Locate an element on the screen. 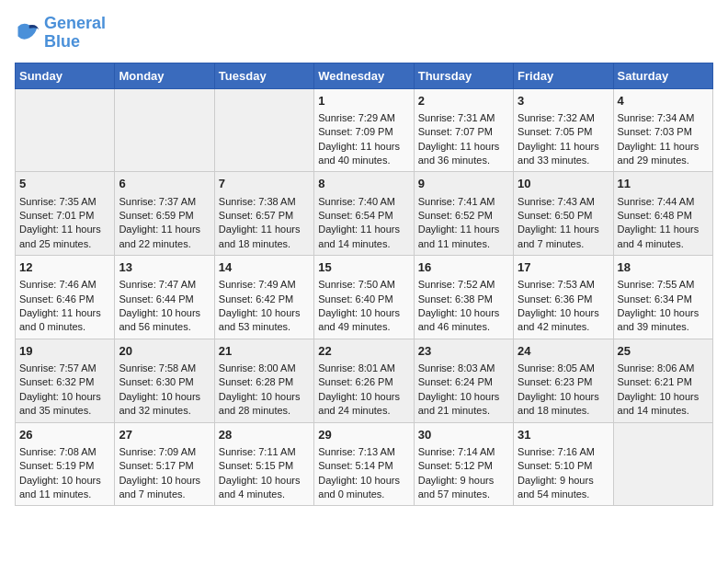  day-info: Sunset: 6:30 PM is located at coordinates (164, 383).